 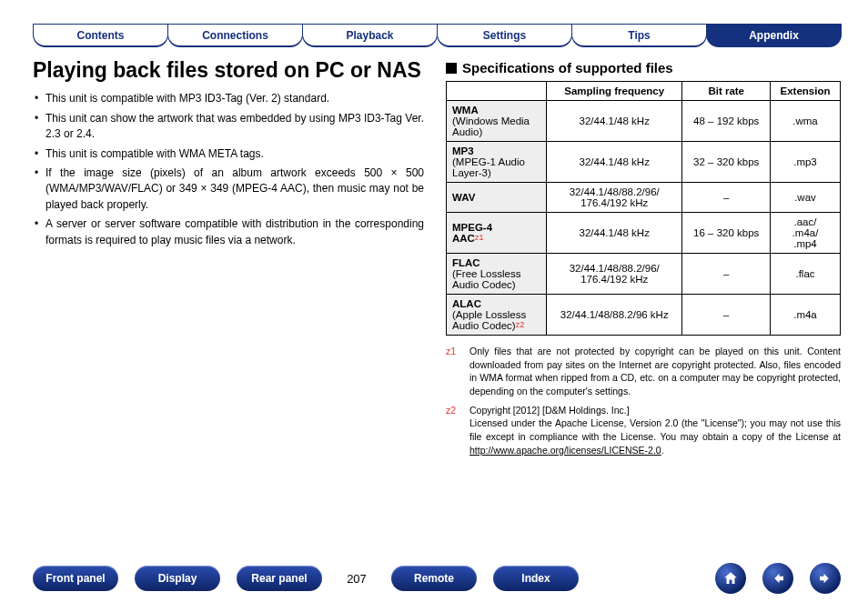 I want to click on tab-playback: Playback, so click(x=369, y=35).